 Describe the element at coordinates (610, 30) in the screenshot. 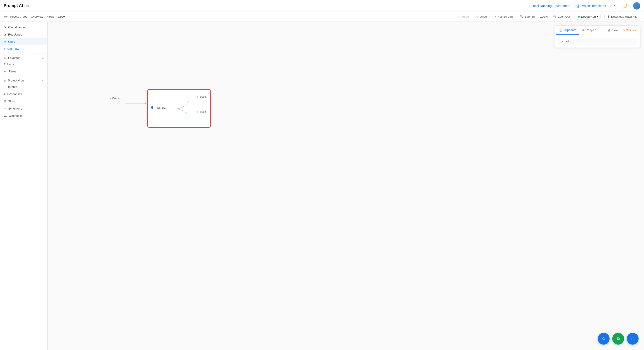

I see `trash-icon: 🗑` at that location.